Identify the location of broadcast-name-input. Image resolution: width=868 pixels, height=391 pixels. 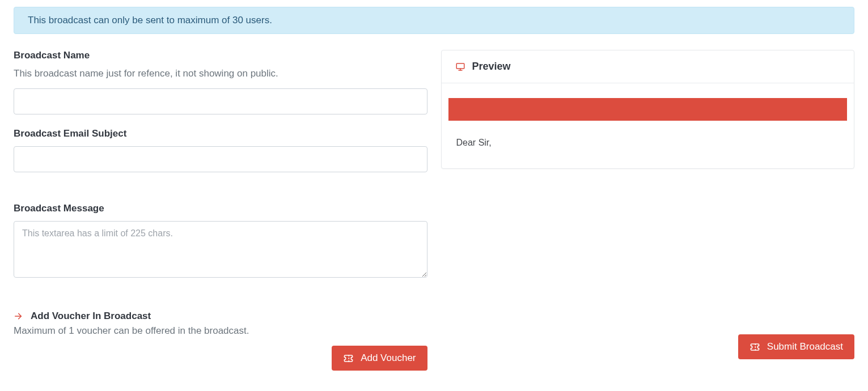
(221, 101).